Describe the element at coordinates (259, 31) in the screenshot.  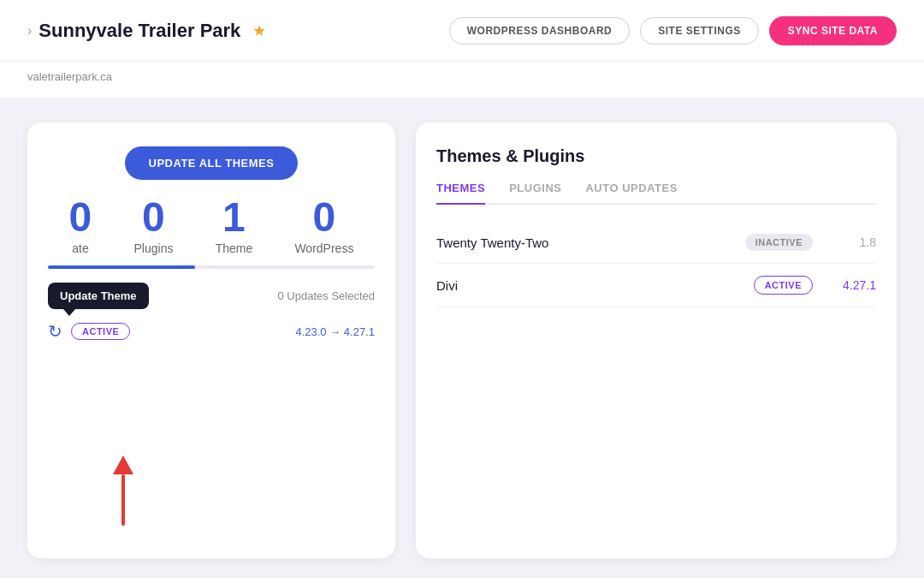
I see `star-icon: ★` at that location.